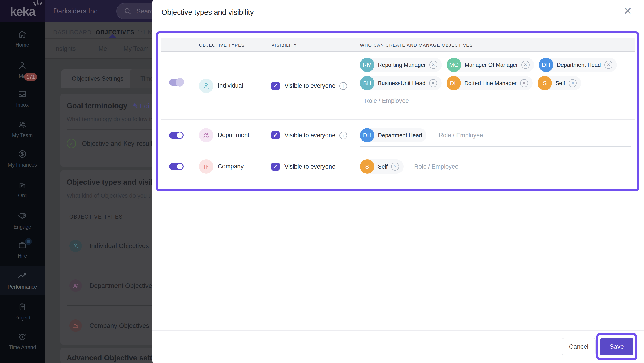 This screenshot has height=363, width=644. I want to click on avatar: MO, so click(454, 65).